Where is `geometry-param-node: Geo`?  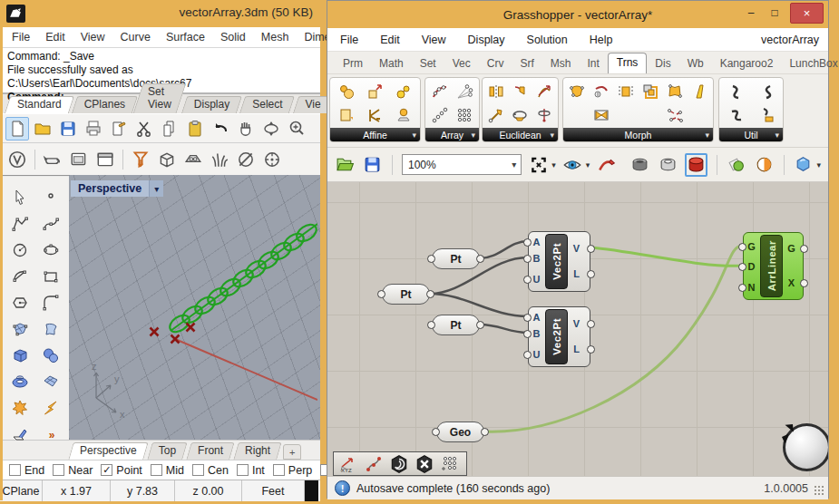
geometry-param-node: Geo is located at coordinates (461, 431).